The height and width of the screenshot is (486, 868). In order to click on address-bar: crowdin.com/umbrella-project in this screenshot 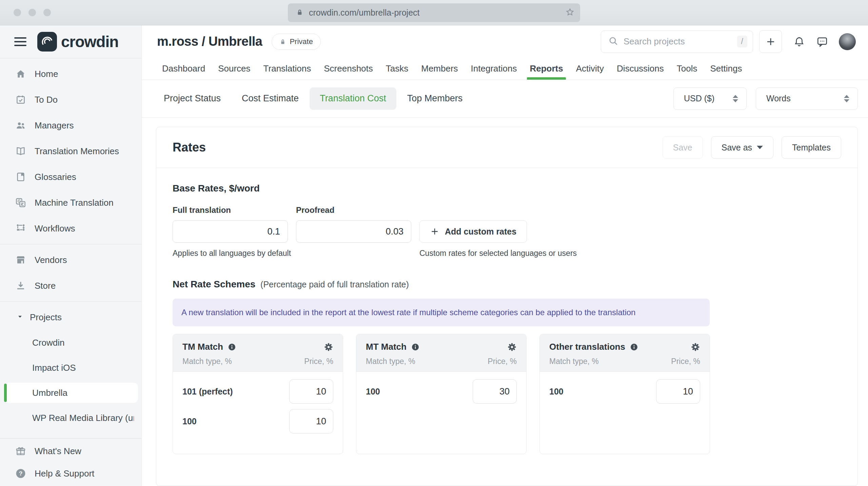, I will do `click(434, 13)`.